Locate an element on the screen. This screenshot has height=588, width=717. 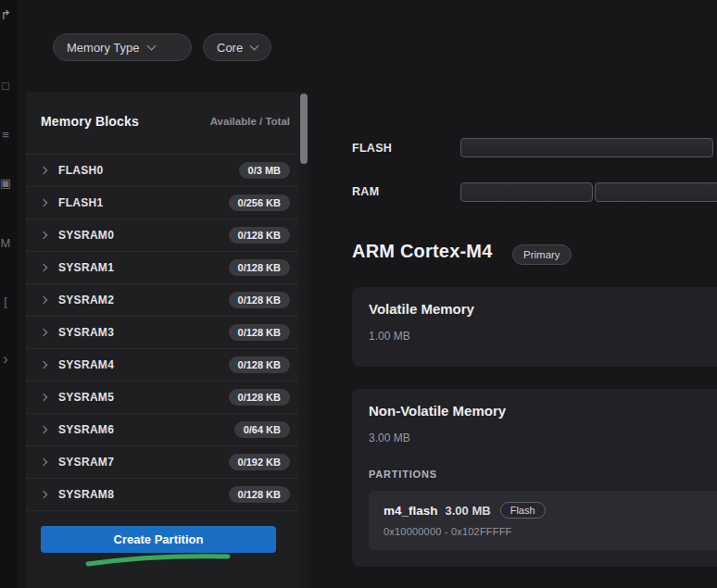
memory-block-row-sysram3: SYSRAM3 0/128 KB is located at coordinates (163, 333).